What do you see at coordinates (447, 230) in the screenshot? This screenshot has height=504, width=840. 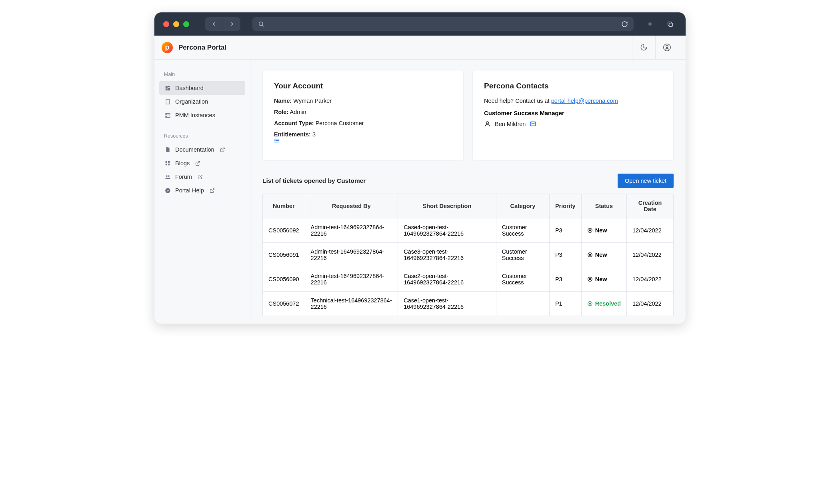 I see `cell-short-desc: Case4-open-test-1649692327864-22216` at bounding box center [447, 230].